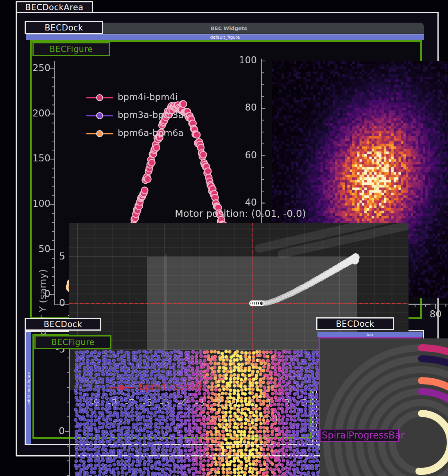  What do you see at coordinates (55, 7) in the screenshot?
I see `dock-area-label-text: BECDockArea` at bounding box center [55, 7].